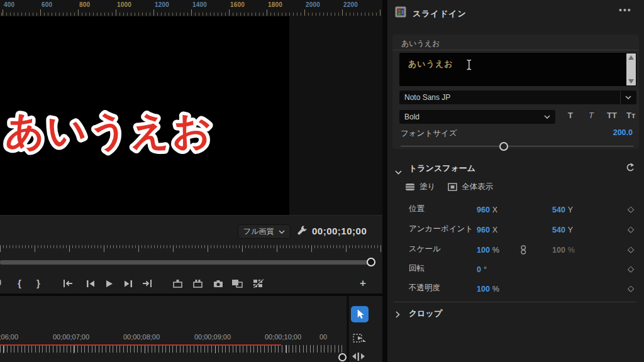  I want to click on faux-bold-button: T, so click(570, 116).